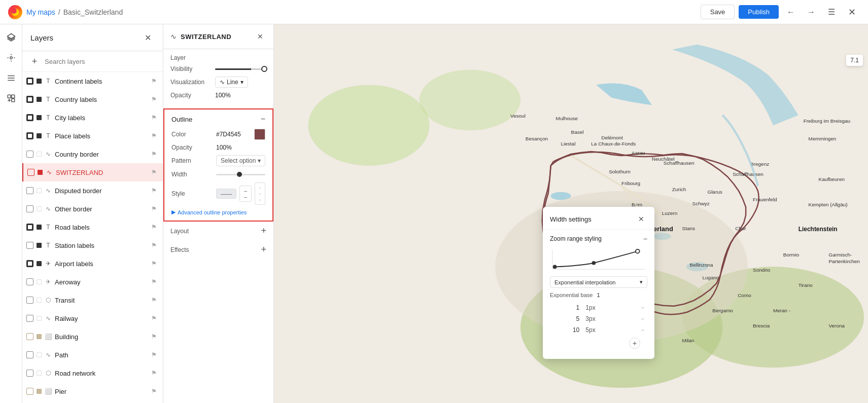 Image resolution: width=868 pixels, height=403 pixels. What do you see at coordinates (154, 264) in the screenshot?
I see `flag-icon-airport: ⚑` at bounding box center [154, 264].